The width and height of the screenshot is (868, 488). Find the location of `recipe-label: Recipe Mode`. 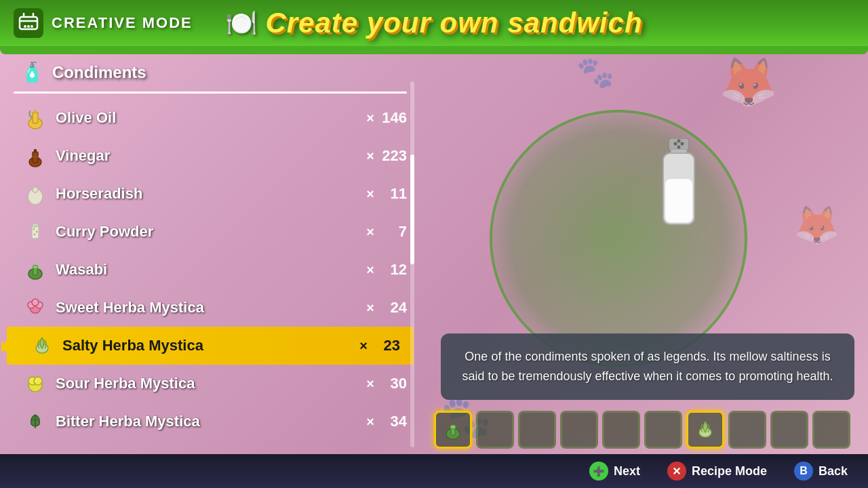

recipe-label: Recipe Mode is located at coordinates (730, 472).